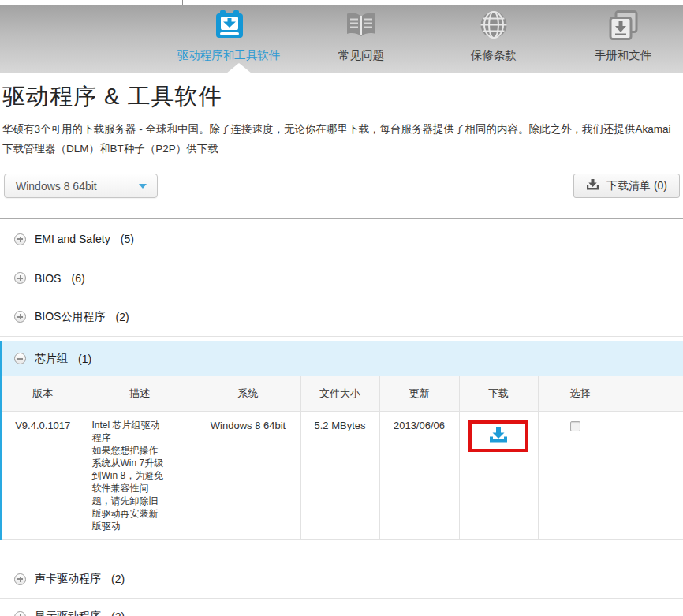 This screenshot has height=616, width=683. I want to click on manual-document-icon, so click(623, 26).